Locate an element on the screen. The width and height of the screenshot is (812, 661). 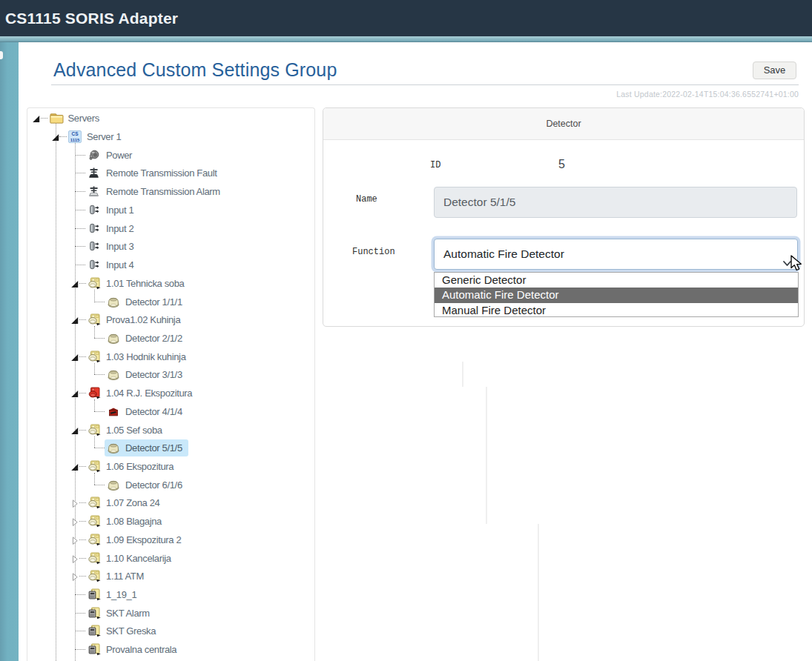
tree-node-label: 1.10 Kancelarija is located at coordinates (139, 557).